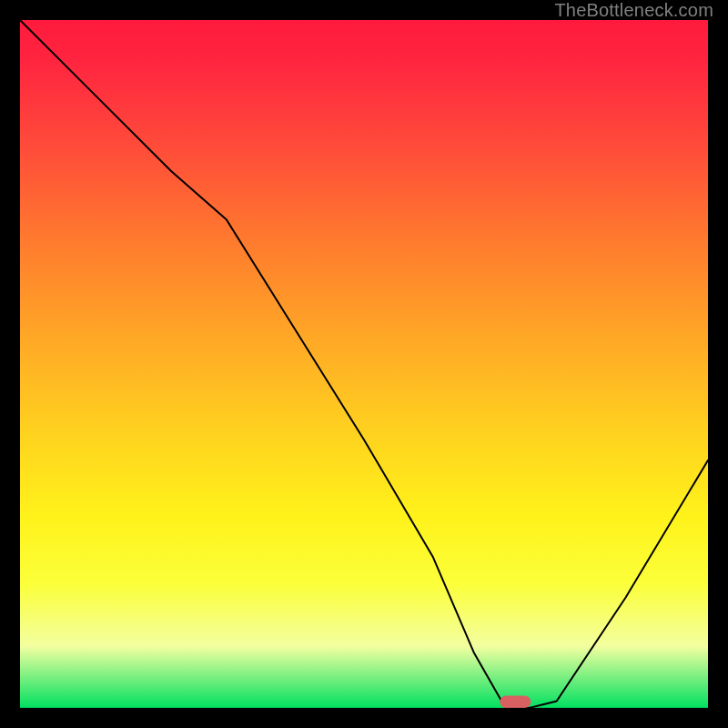 This screenshot has height=728, width=728. Describe the element at coordinates (633, 11) in the screenshot. I see `watermark-text: TheBottleneck.com` at that location.